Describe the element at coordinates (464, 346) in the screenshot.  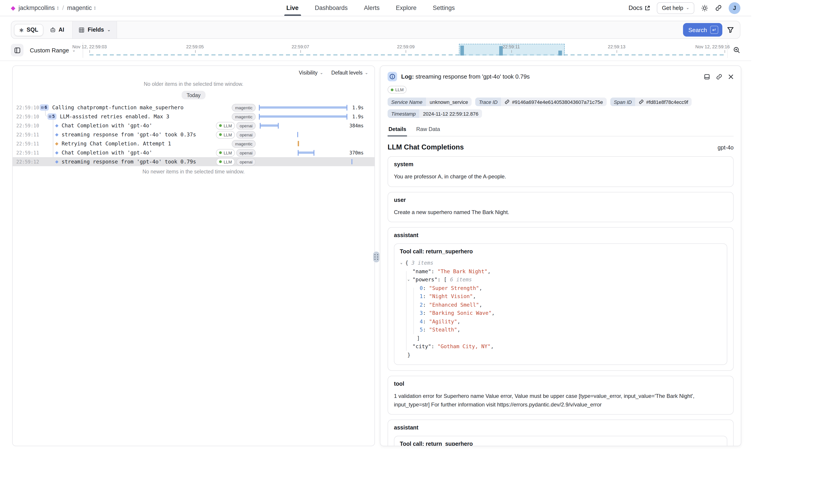
I see `json-token: "Gotham City, NY"` at that location.